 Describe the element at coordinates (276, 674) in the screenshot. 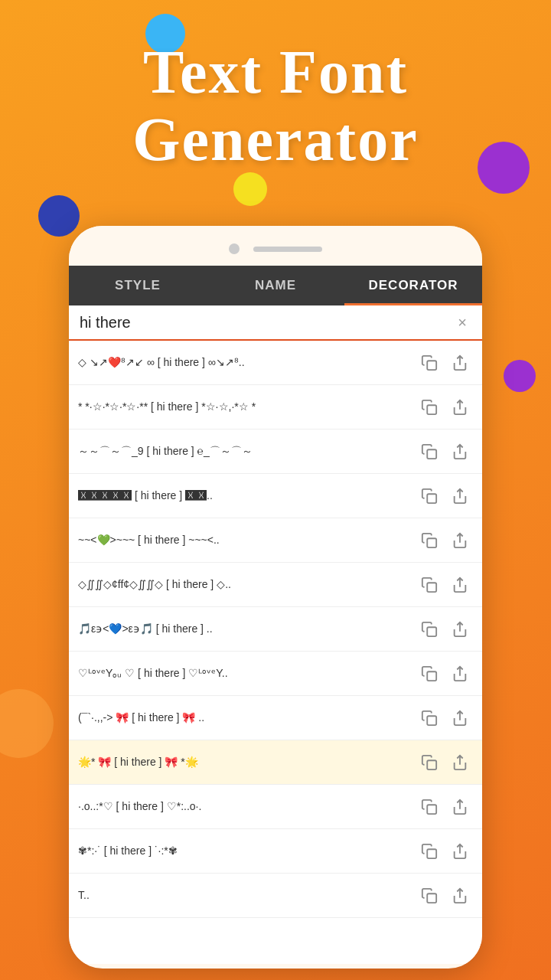

I see `result-row: ♡ᴸᵒᵛᵉYₒᵤ ♡ [ hi there ] ♡ᴸᵒᵛᵉY..` at that location.